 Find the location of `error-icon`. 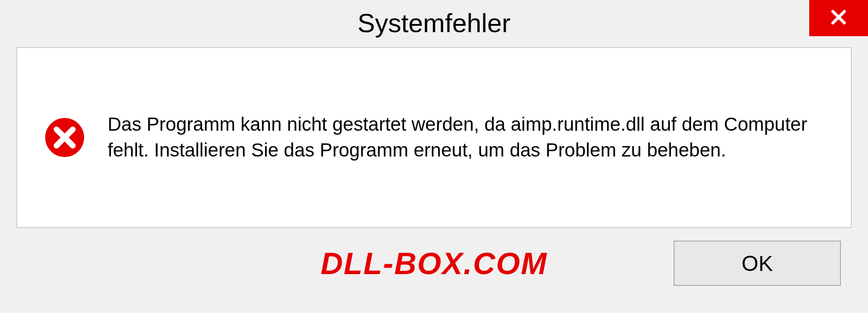

error-icon is located at coordinates (65, 138).